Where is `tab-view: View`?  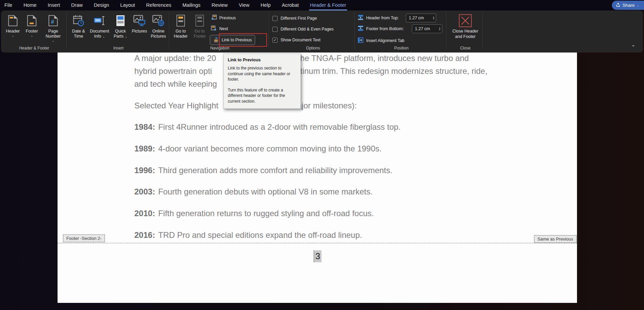 tab-view: View is located at coordinates (244, 5).